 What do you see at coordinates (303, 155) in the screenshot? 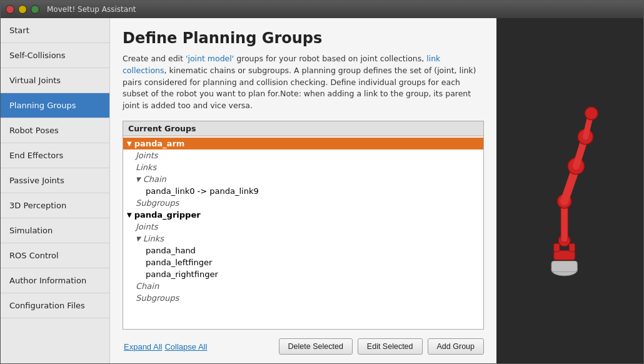
I see `tree-row-panda-arm-joints: Joints` at bounding box center [303, 155].